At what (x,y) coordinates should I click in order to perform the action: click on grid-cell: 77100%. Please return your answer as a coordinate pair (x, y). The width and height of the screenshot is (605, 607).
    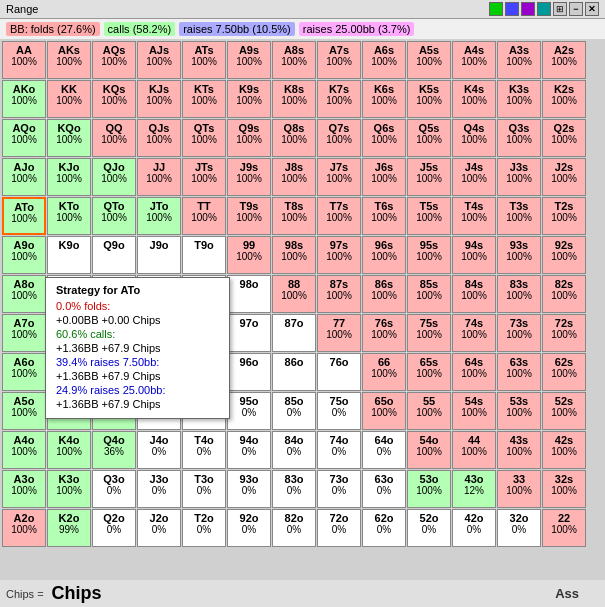
    Looking at the image, I should click on (339, 333).